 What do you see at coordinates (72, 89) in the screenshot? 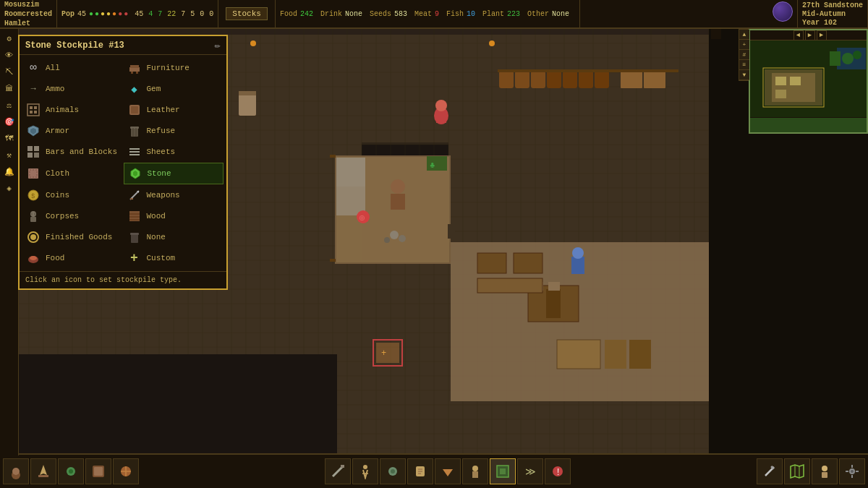
I see `stockpile-item-ammo: → Ammo` at bounding box center [72, 89].